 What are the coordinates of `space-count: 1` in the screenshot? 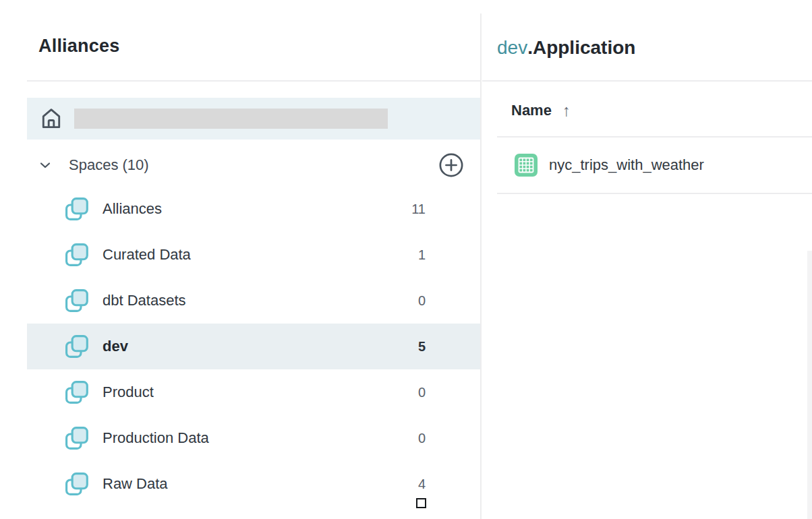 It's located at (449, 255).